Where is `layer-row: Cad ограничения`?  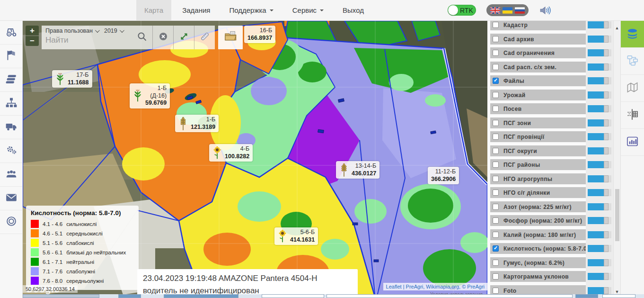
layer-row: Cad ограничения is located at coordinates (538, 53).